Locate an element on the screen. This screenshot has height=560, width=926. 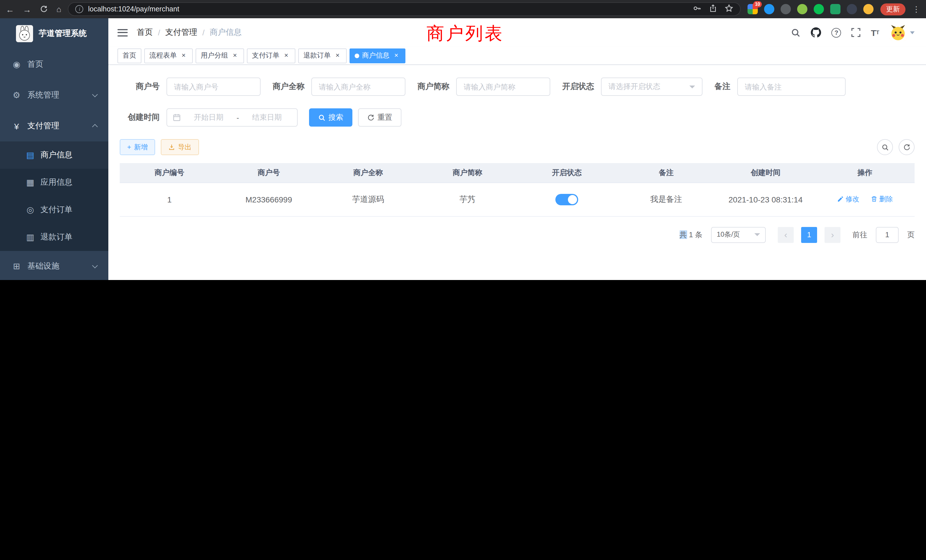
tab-user-group: 用户分组× is located at coordinates (219, 56).